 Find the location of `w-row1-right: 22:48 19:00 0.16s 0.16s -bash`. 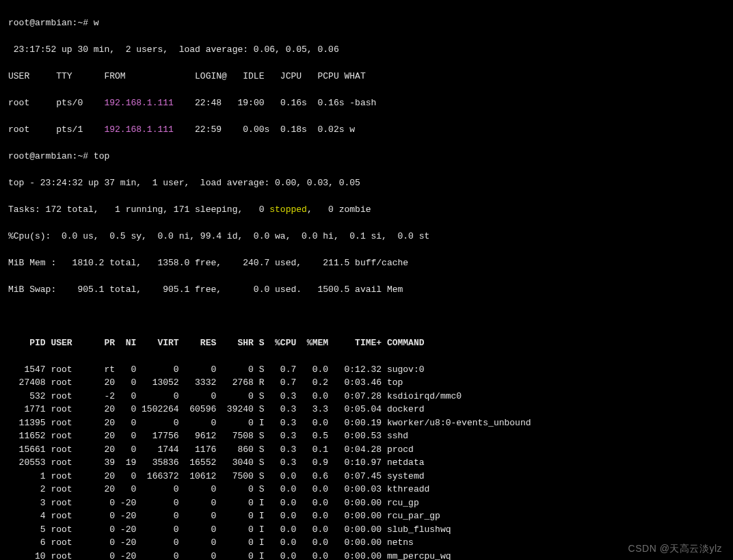

w-row1-right: 22:48 19:00 0.16s 0.16s -bash is located at coordinates (275, 103).